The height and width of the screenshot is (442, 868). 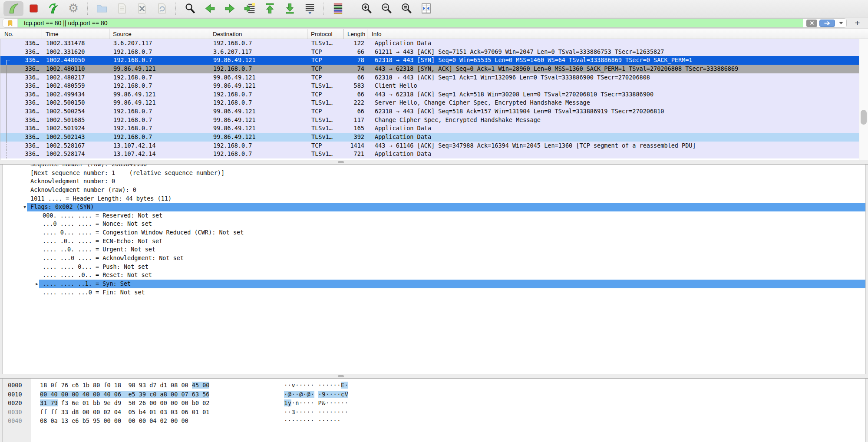 I want to click on hex-row: 004008 0a 13 e6 b5 95 00 00 00 00 04 02 …, so click(x=434, y=421).